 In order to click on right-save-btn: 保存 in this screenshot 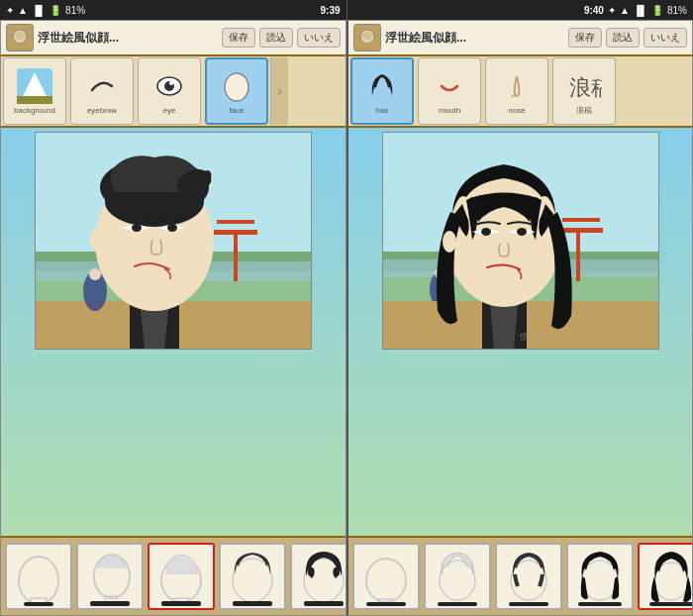, I will do `click(585, 38)`.